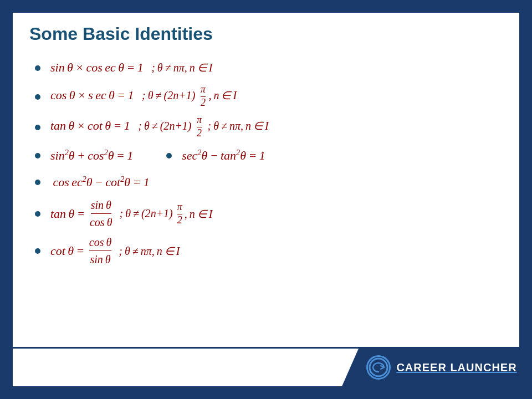  Describe the element at coordinates (144, 96) in the screenshot. I see `formula-2: cos θ × s ec θ = 1 ; θ ≠ (2n+1) π 2 , n …` at that location.